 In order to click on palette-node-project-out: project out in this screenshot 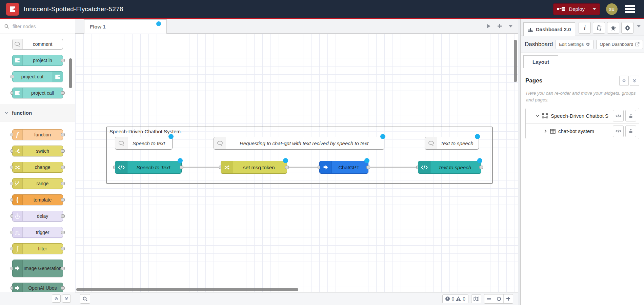, I will do `click(38, 77)`.